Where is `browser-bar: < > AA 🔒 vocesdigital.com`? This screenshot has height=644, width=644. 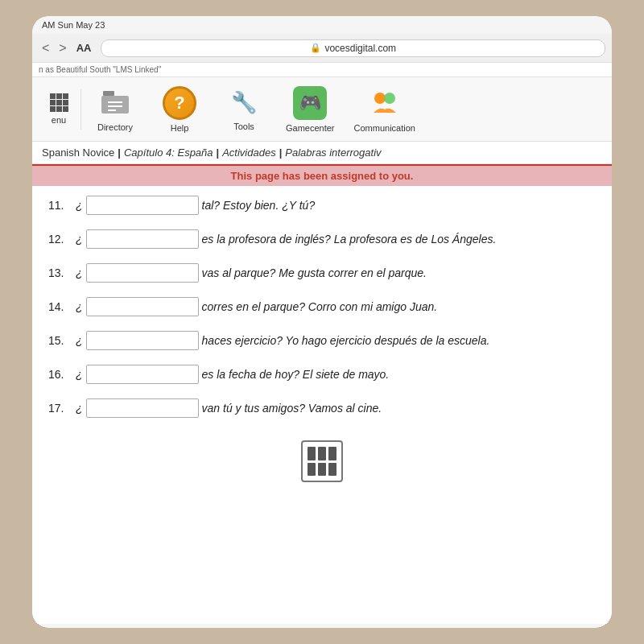 browser-bar: < > AA 🔒 vocesdigital.com is located at coordinates (322, 48).